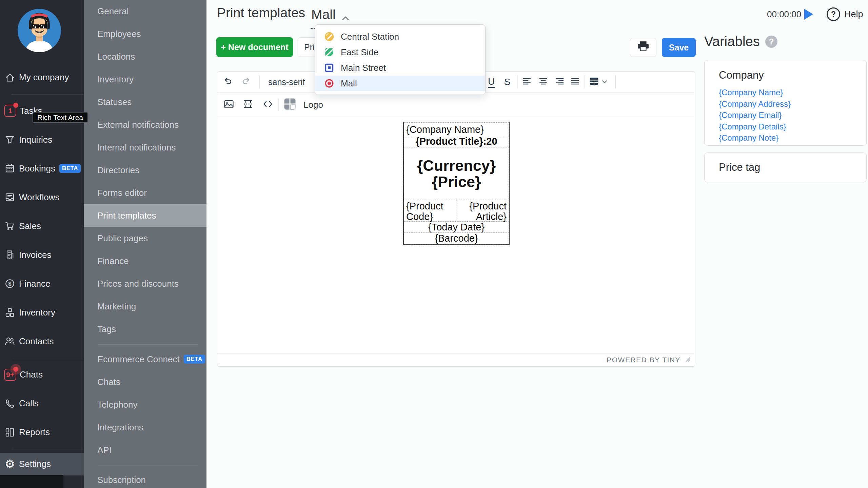  What do you see at coordinates (10, 255) in the screenshot?
I see `receipt-icon` at bounding box center [10, 255].